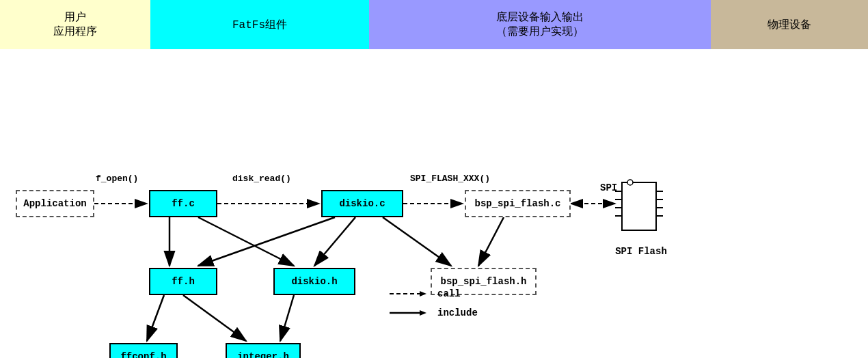 The width and height of the screenshot is (868, 358). Describe the element at coordinates (450, 179) in the screenshot. I see `label-spi-flash-xxx: SPI_FLASH_XXX()` at that location.